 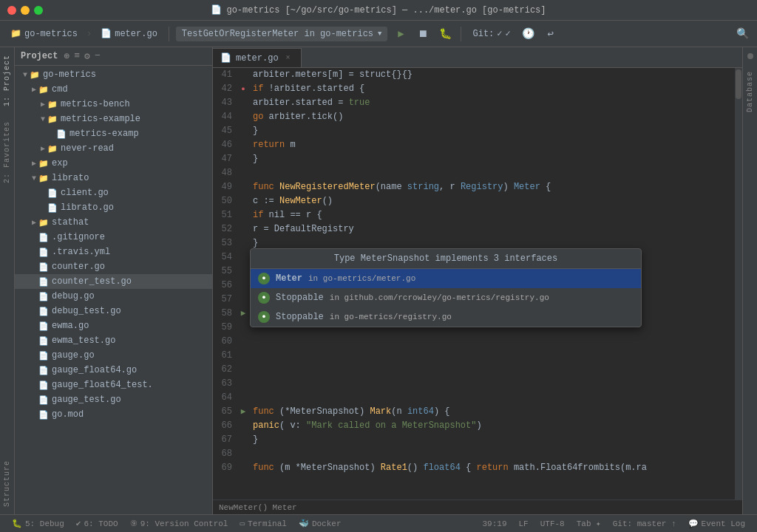 What do you see at coordinates (439, 298) in the screenshot?
I see `ac-item-location-1: in github.com/rcrowley/go-metrics/regist…` at bounding box center [439, 298].